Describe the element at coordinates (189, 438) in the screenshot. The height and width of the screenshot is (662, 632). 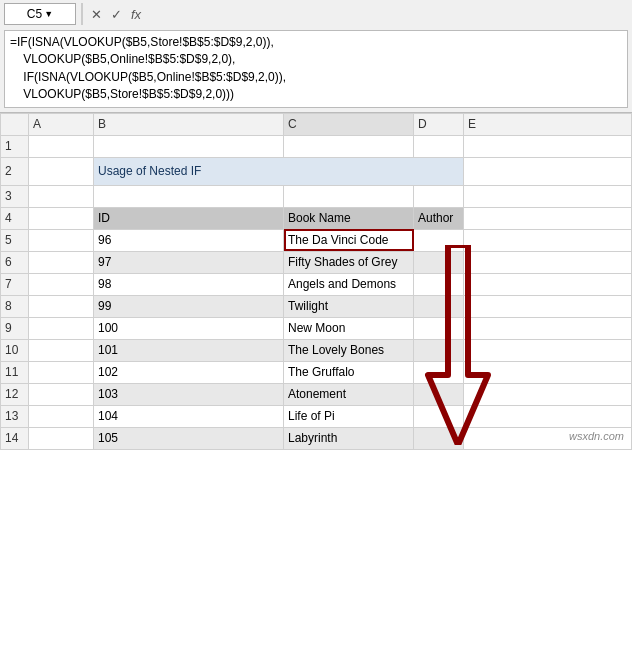
I see `cell-b14: 105` at that location.